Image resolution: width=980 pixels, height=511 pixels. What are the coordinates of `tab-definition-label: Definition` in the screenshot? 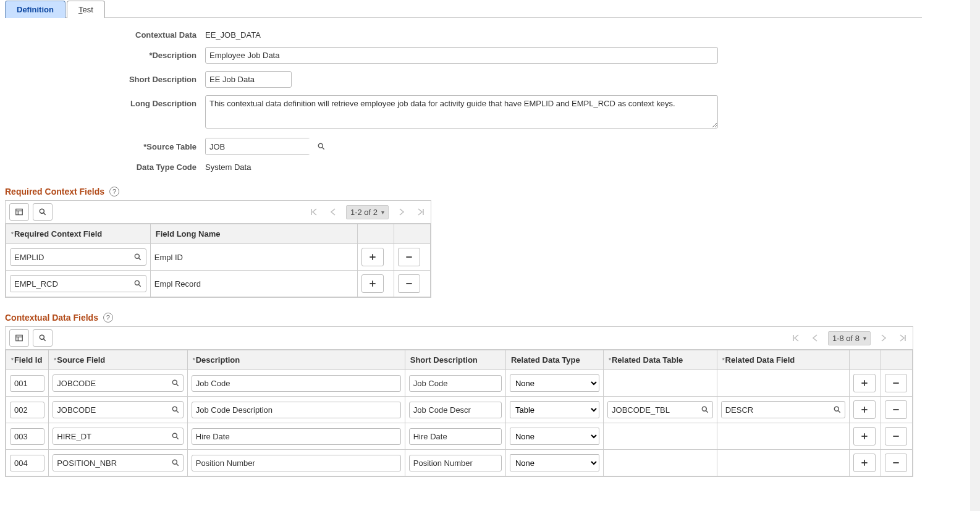 It's located at (35, 10).